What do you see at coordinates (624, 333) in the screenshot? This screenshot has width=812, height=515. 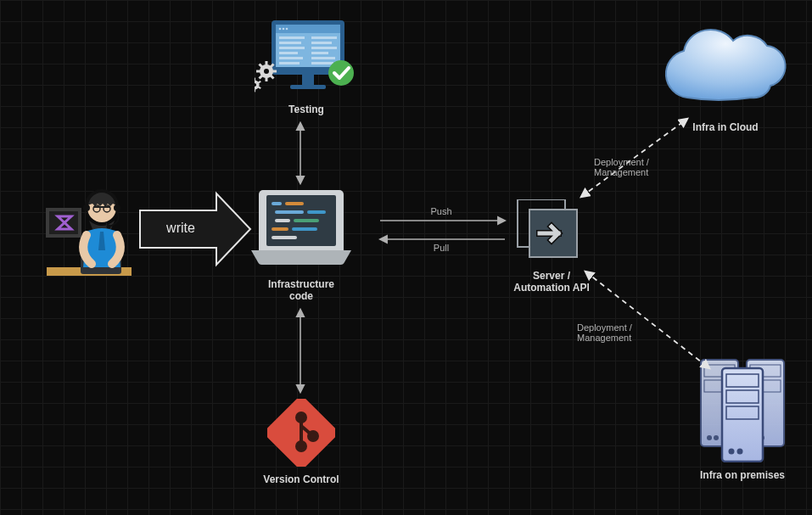 I see `deploy-onprem-label: Deployment / Management` at bounding box center [624, 333].